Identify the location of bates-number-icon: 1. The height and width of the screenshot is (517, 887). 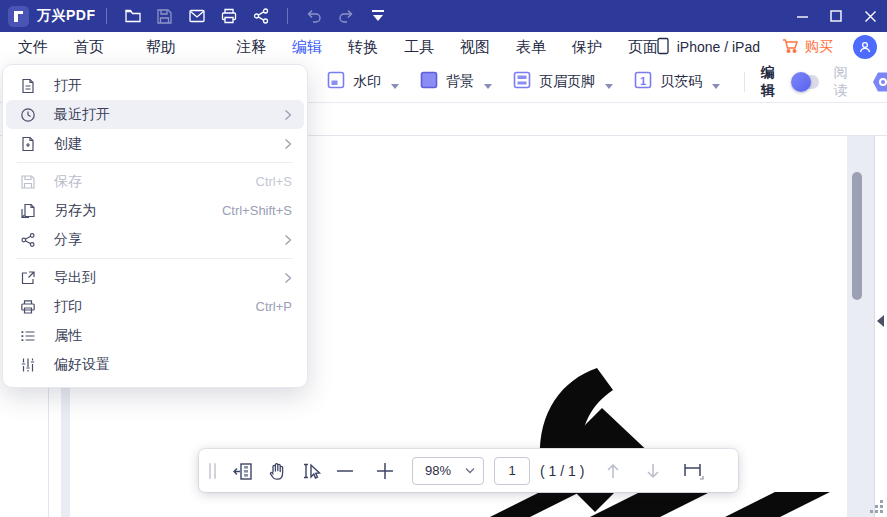
(643, 82).